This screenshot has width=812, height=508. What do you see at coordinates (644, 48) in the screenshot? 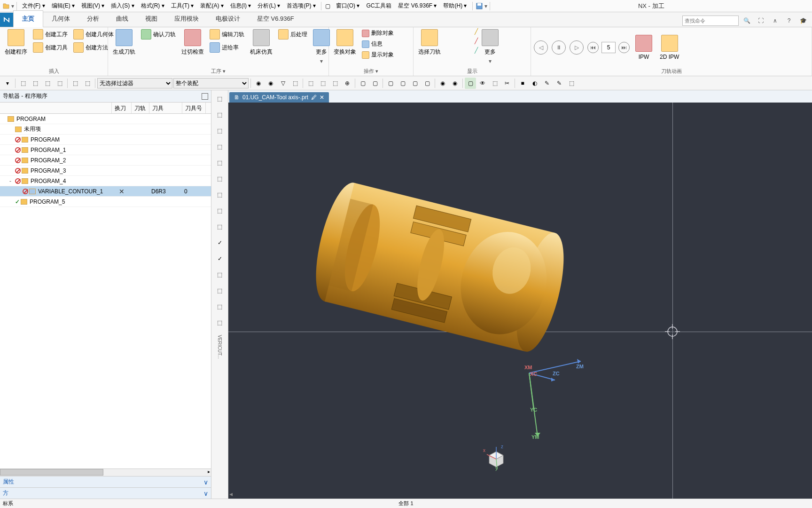
I see `ipw-button: IPW` at bounding box center [644, 48].